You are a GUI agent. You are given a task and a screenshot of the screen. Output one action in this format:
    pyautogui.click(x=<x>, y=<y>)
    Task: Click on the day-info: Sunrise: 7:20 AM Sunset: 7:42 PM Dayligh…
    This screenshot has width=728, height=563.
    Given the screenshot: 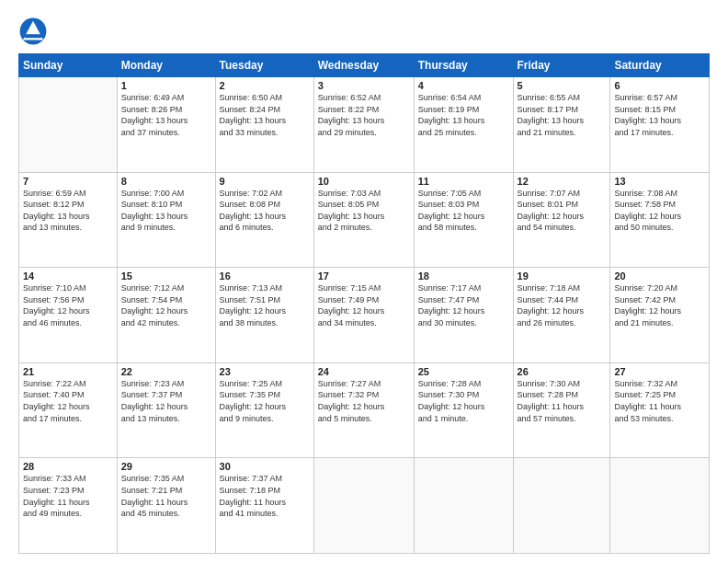 What is the action you would take?
    pyautogui.click(x=660, y=305)
    